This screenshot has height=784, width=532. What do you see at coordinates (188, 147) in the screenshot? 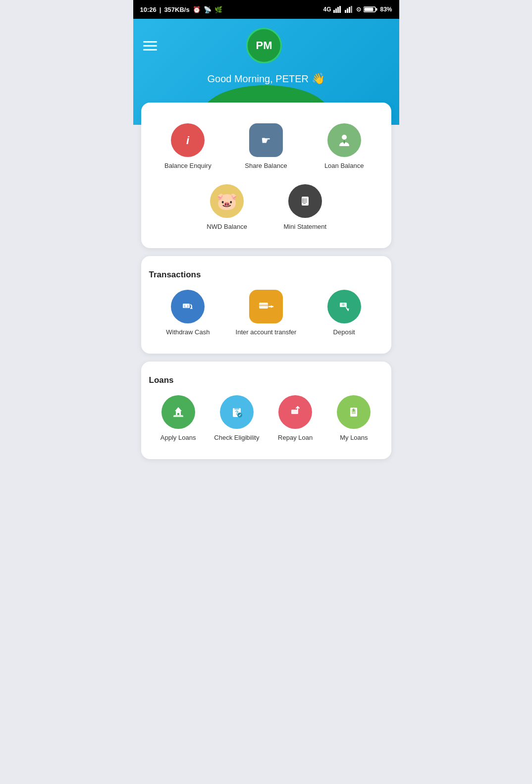
I see `balance-enquiry-item: i Balance Enquiry` at bounding box center [188, 147].